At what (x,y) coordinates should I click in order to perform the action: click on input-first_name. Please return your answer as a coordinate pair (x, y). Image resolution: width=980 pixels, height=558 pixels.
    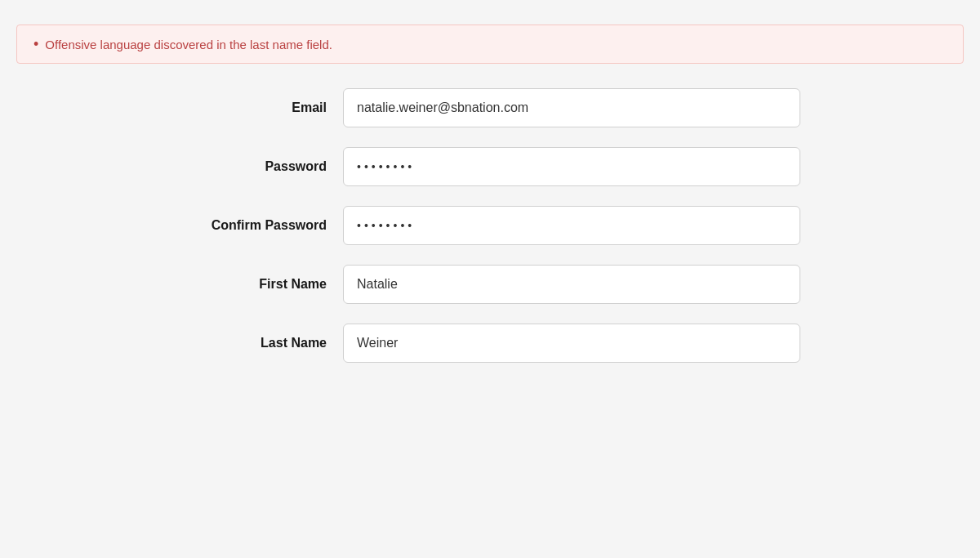
    Looking at the image, I should click on (572, 284).